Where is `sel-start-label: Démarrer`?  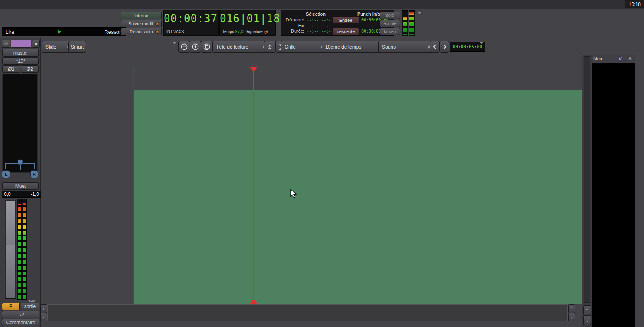
sel-start-label: Démarrer is located at coordinates (293, 20).